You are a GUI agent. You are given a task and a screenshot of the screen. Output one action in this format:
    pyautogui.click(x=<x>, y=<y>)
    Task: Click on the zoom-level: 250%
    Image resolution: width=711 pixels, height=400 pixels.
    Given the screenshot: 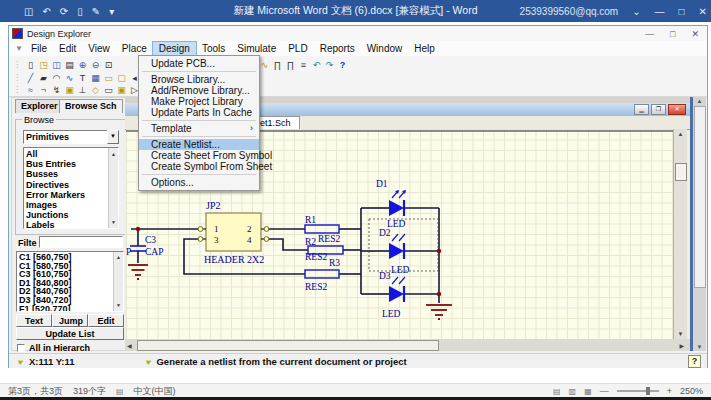 What is the action you would take?
    pyautogui.click(x=692, y=391)
    